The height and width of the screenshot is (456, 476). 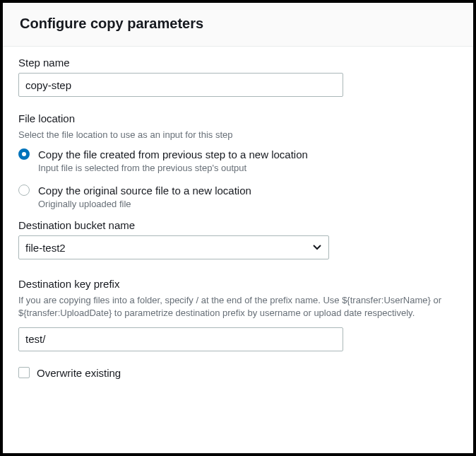 I want to click on radio-copy-previous-step: Copy the file created from previous step…, so click(x=238, y=160).